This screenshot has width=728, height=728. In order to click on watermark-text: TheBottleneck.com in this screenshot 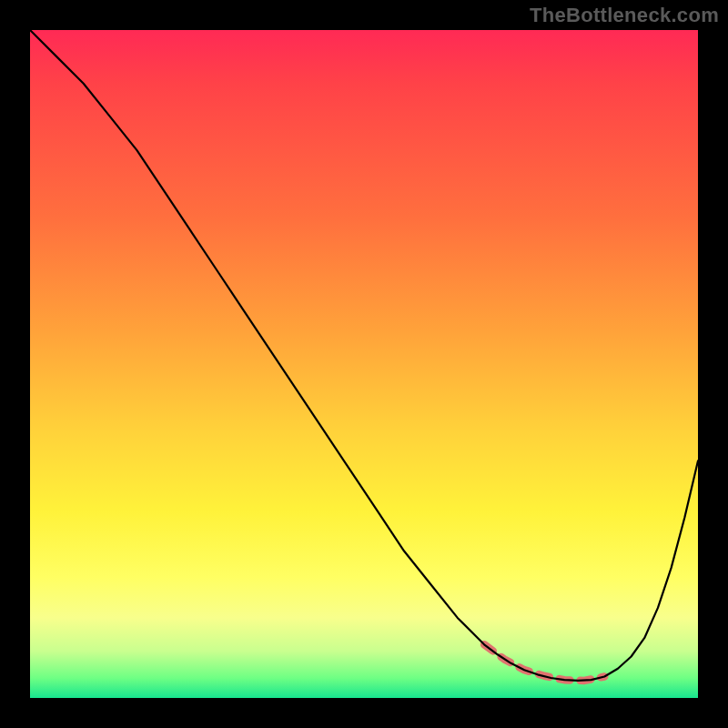, I will do `click(624, 15)`.